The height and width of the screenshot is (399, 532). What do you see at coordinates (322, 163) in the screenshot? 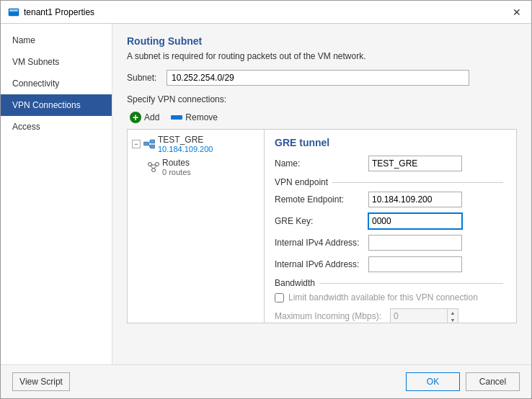
I see `name-label: Name:` at bounding box center [322, 163].